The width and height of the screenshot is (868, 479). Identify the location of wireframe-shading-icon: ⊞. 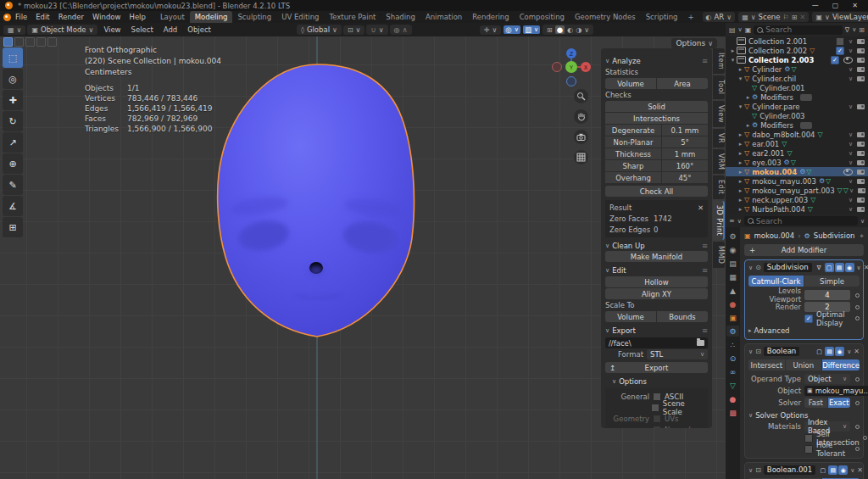
(549, 31).